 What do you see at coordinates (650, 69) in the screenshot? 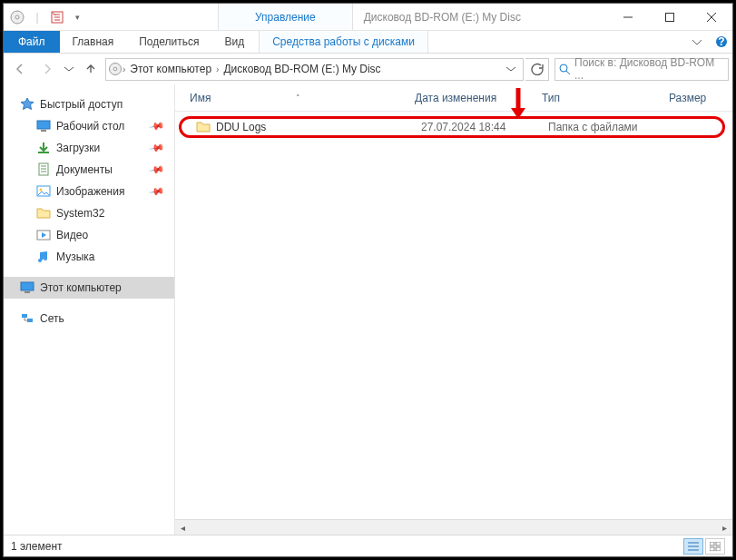
I see `search-placeholder: Поиск в: Дисковод BD-ROM ...` at bounding box center [650, 69].